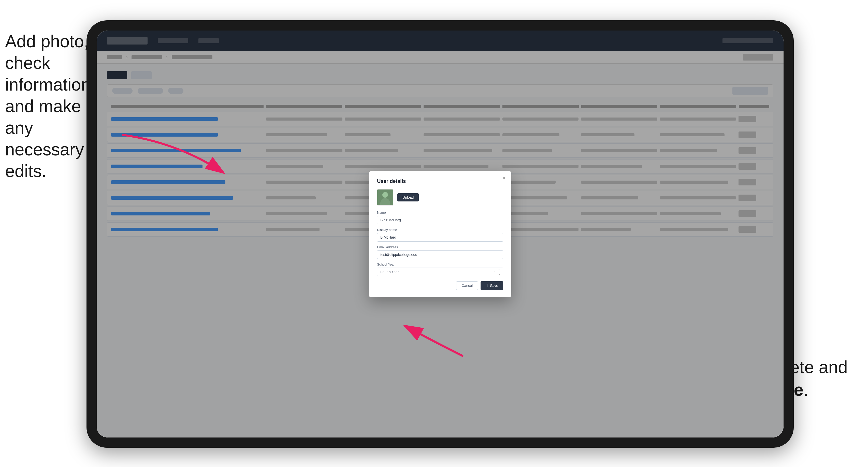 The width and height of the screenshot is (868, 467). I want to click on email-field-group: Email address, so click(440, 252).